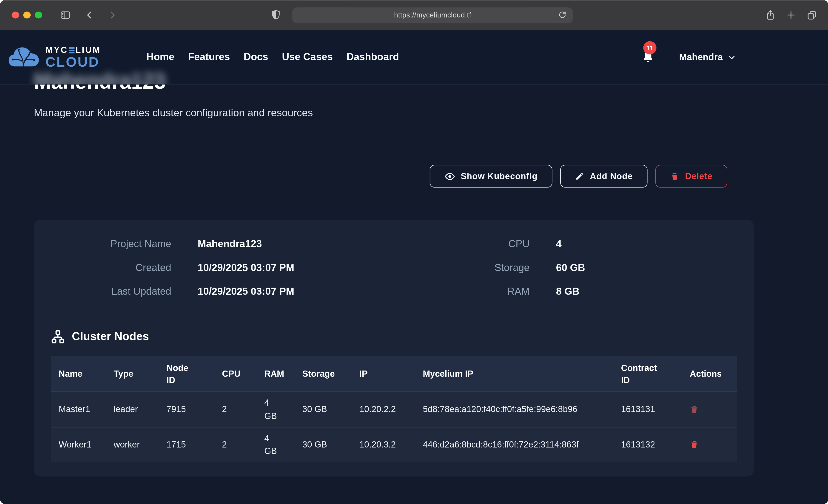 The image size is (828, 504). What do you see at coordinates (72, 50) in the screenshot?
I see `brand-e-icon` at bounding box center [72, 50].